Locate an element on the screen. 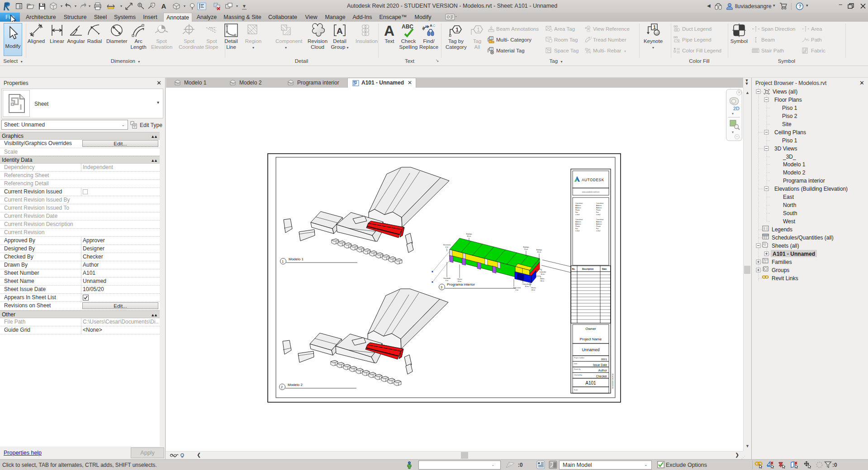 Image resolution: width=868 pixels, height=470 pixels. svg-text: Schedules/Quantities (all) is located at coordinates (802, 238).